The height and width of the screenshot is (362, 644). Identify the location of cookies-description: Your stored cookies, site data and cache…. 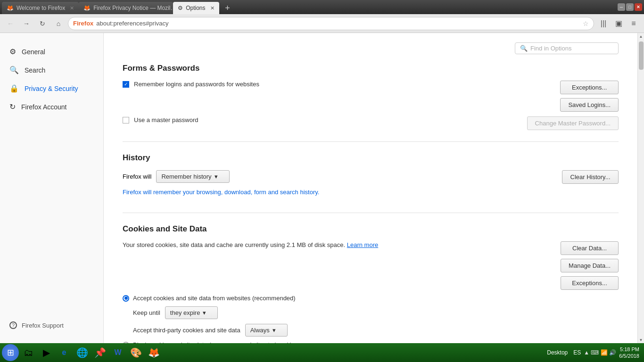
(337, 245).